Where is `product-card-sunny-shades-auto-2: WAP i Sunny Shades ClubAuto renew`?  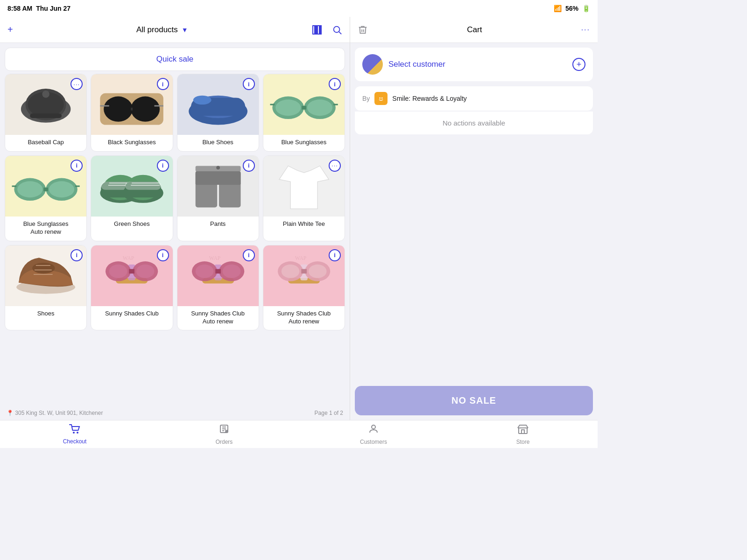
product-card-sunny-shades-auto-2: WAP i Sunny Shades ClubAuto renew is located at coordinates (304, 288).